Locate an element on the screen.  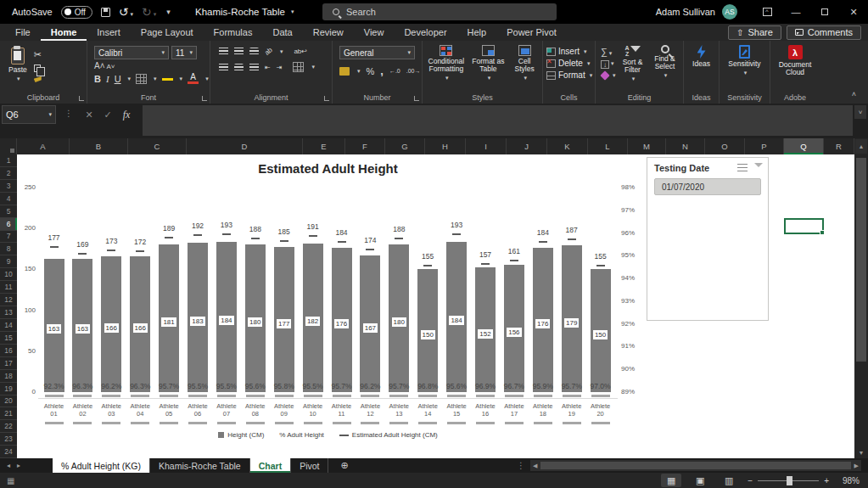
scroll-down-icon: ▼ is located at coordinates (861, 452).